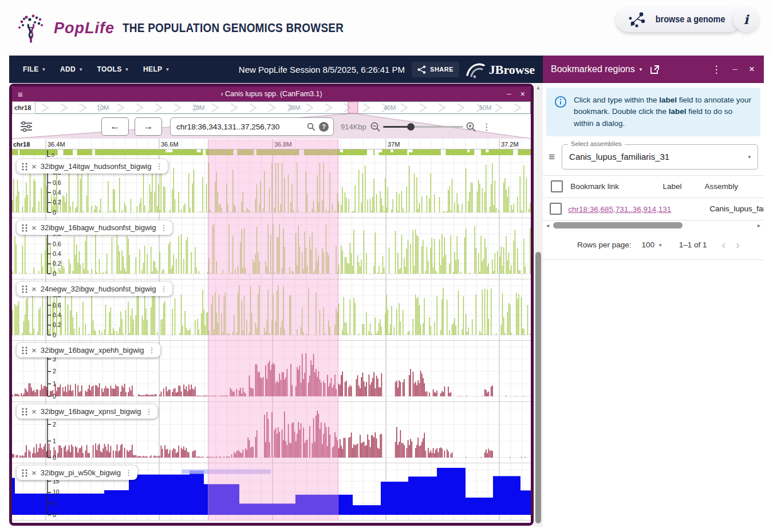  I want to click on bookmark-link: chr18:36,685,731..36,914,131, so click(620, 210).